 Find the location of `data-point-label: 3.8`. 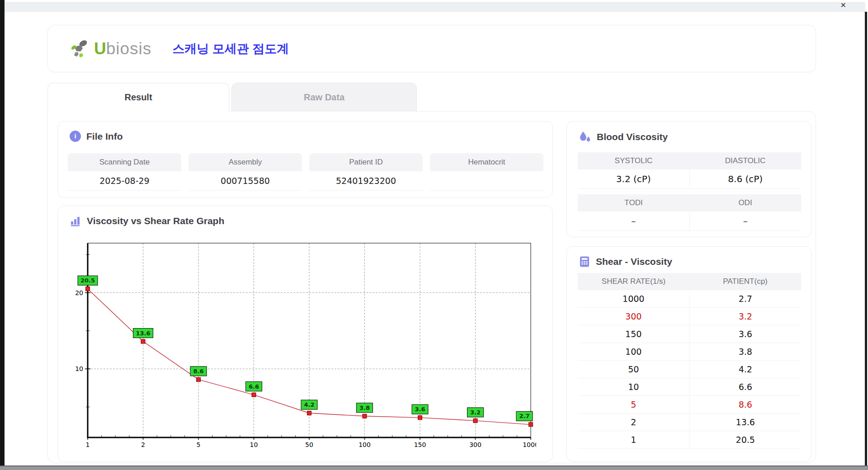

data-point-label: 3.8 is located at coordinates (364, 408).